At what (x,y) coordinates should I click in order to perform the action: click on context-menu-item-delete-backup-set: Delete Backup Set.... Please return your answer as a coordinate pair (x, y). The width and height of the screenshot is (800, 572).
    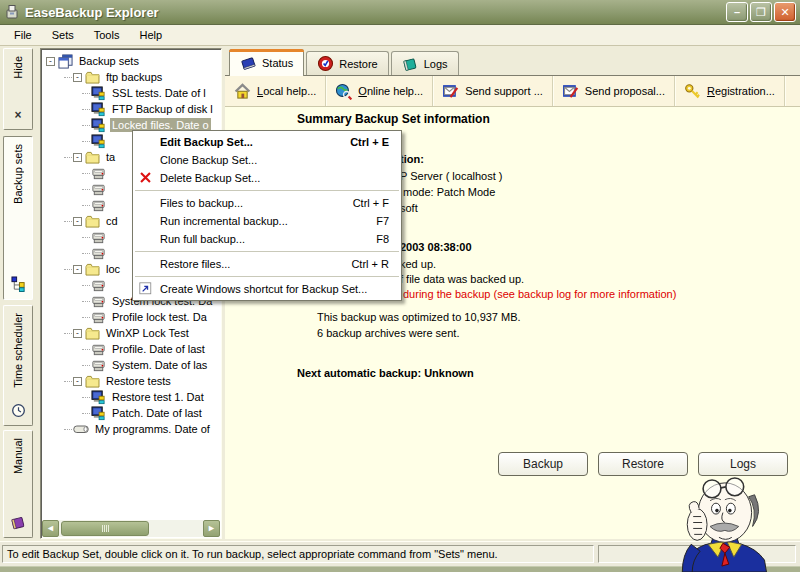
    Looking at the image, I should click on (267, 178).